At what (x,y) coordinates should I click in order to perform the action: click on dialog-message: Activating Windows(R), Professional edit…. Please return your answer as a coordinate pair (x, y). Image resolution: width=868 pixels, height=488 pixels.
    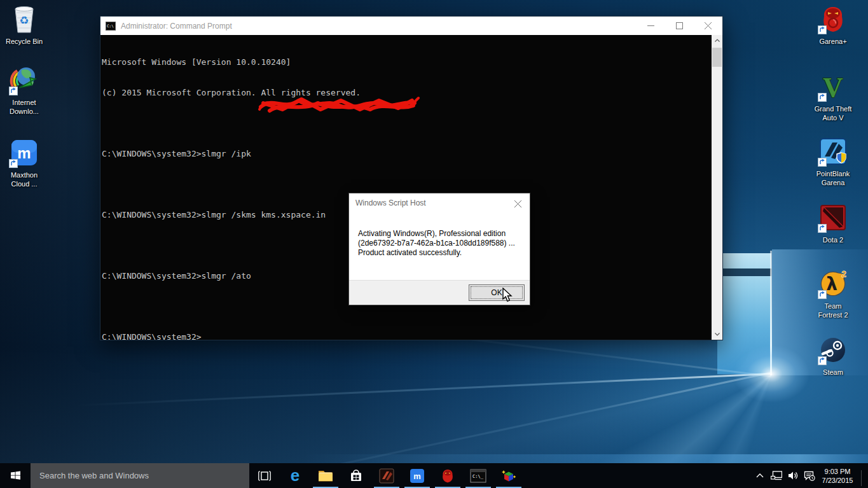
    Looking at the image, I should click on (439, 235).